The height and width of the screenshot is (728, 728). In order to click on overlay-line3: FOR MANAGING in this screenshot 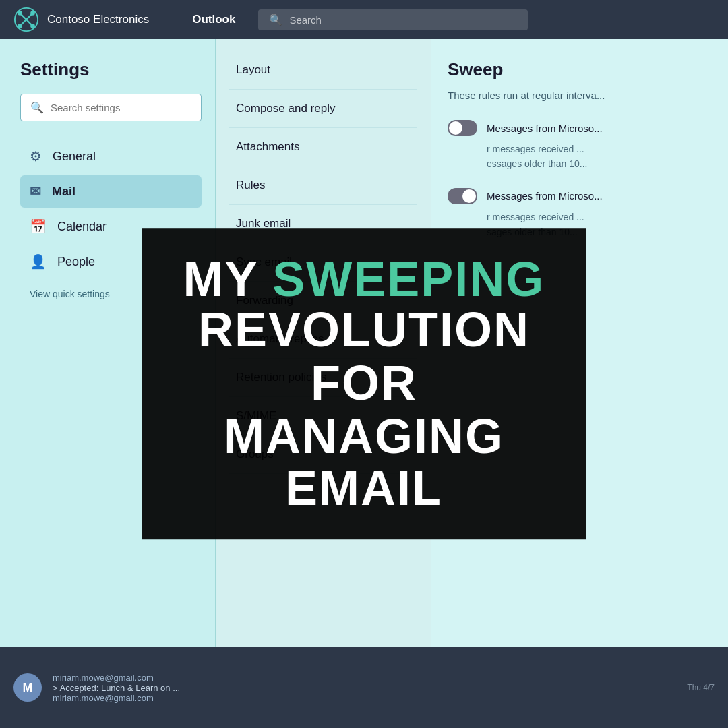, I will do `click(364, 410)`.